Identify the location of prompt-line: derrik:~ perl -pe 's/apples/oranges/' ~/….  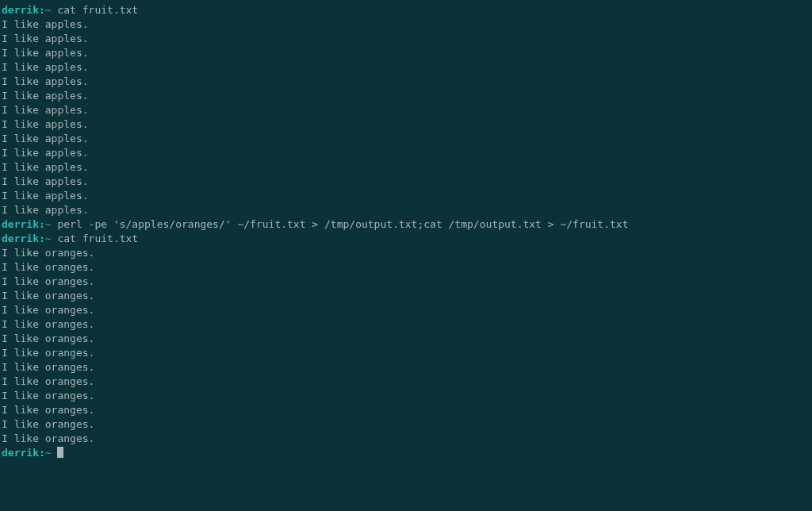
(406, 225).